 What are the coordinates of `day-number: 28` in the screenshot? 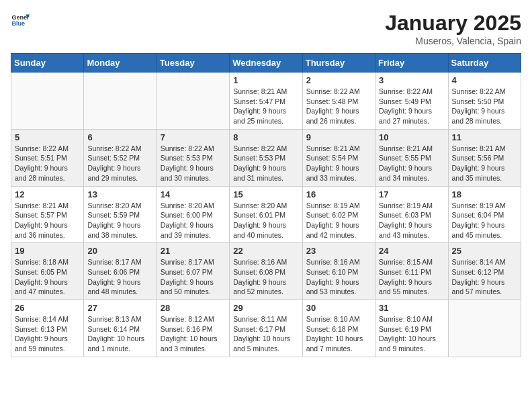 It's located at (193, 308).